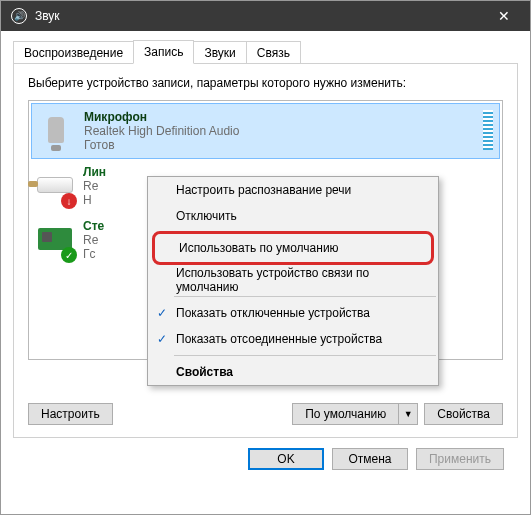 The width and height of the screenshot is (531, 515). I want to click on ctx-set-default-comm: Использовать устройство связи по умолчан…, so click(293, 280).